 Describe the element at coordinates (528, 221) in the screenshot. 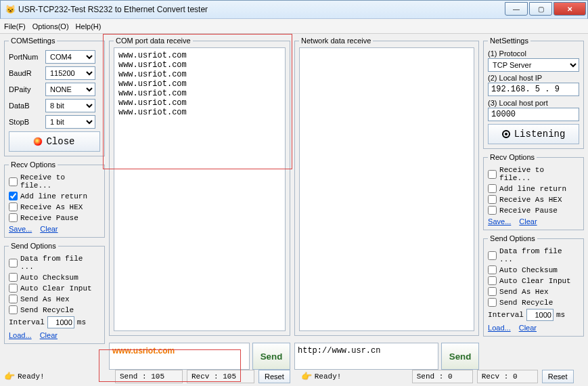

I see `recv-clear-right: Clear` at that location.